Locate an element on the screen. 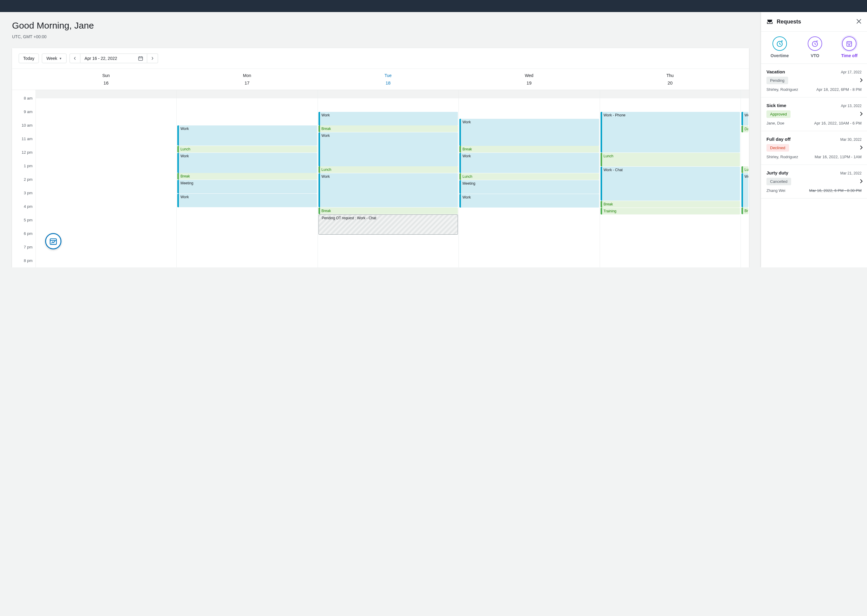 The width and height of the screenshot is (867, 616). timezone-label: UTC, GMT +00:00 is located at coordinates (380, 36).